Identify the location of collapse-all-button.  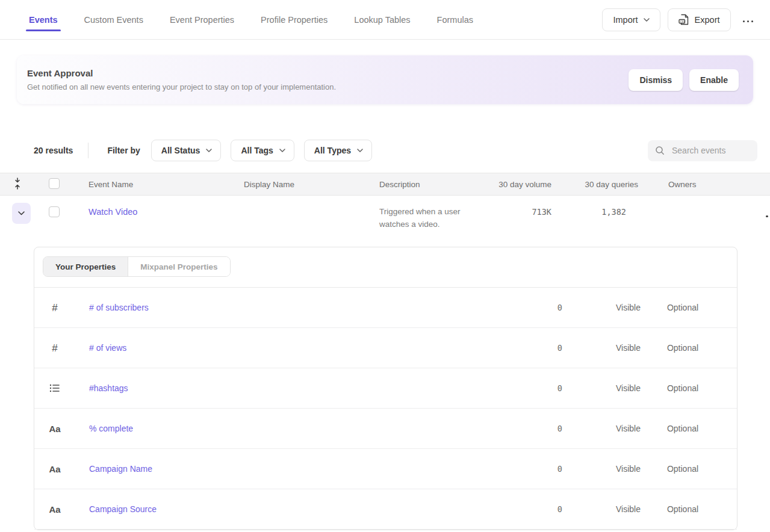
(17, 184).